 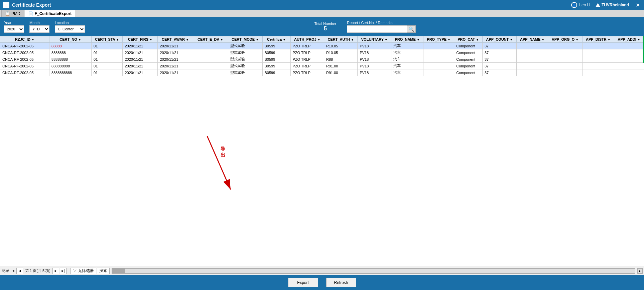 I want to click on col-header-certifica: Certifica ▼, so click(x=276, y=39).